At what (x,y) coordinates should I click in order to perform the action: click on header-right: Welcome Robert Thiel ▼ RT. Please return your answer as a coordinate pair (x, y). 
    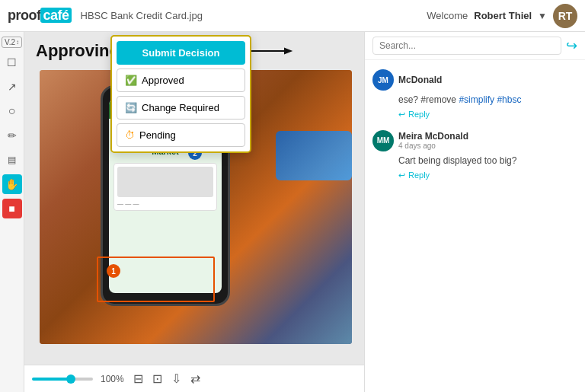
    Looking at the image, I should click on (502, 16).